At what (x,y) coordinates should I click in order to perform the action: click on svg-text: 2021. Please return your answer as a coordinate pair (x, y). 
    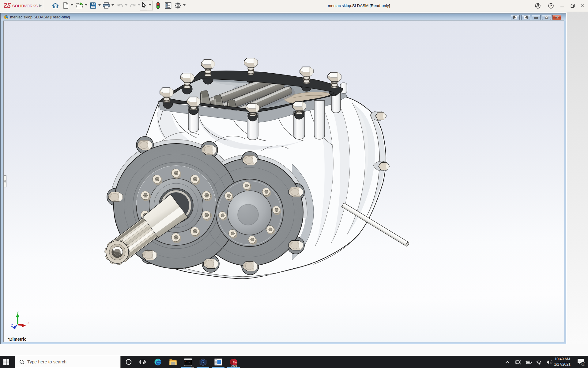
    Looking at the image, I should click on (234, 366).